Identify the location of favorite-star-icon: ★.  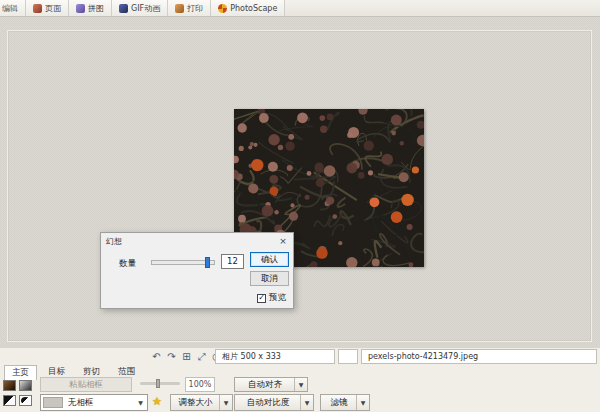
(157, 402).